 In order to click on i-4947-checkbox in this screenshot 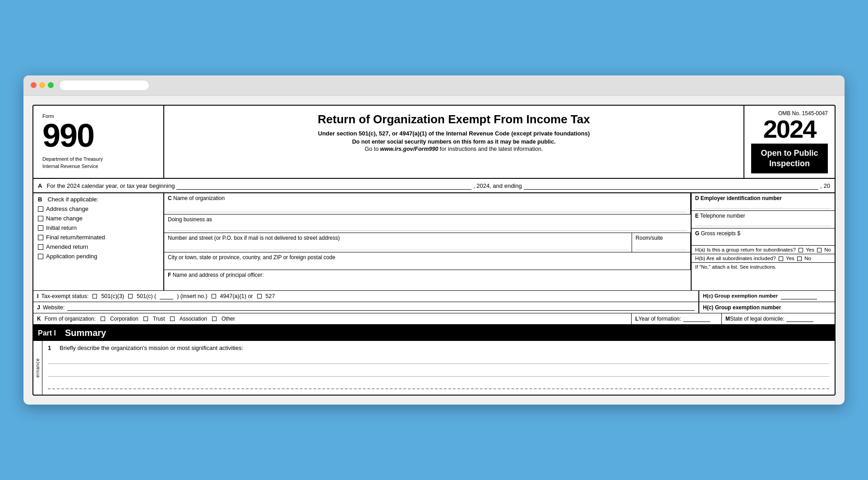, I will do `click(214, 296)`.